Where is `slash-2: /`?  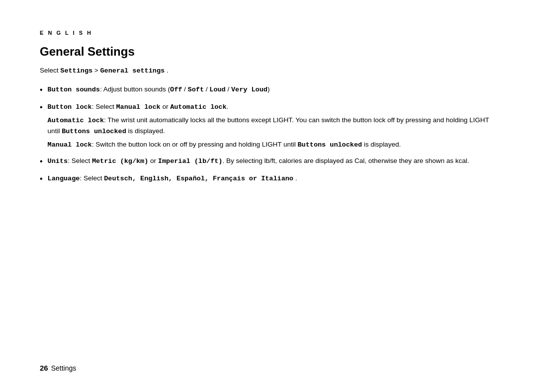
slash-2: / is located at coordinates (207, 89).